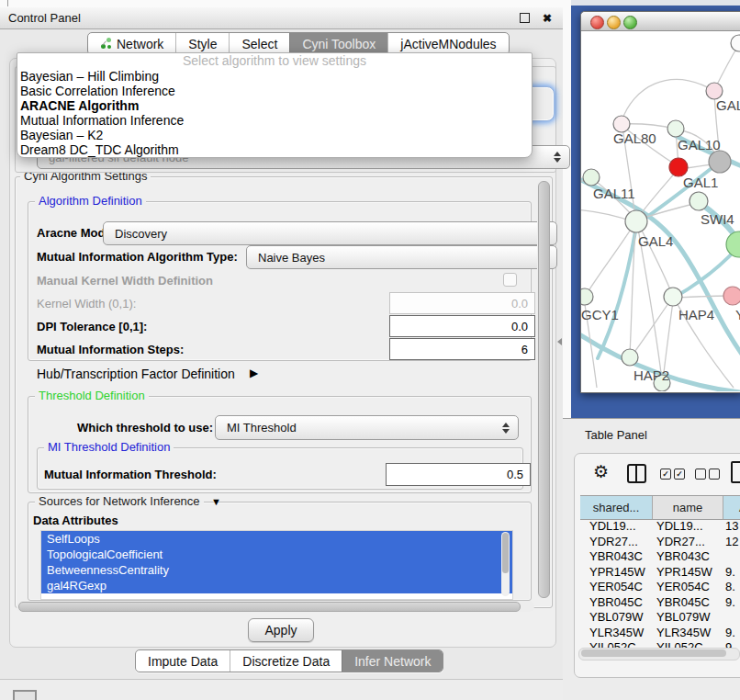 The image size is (740, 700). Describe the element at coordinates (393, 661) in the screenshot. I see `tab-infer-network-label: Infer Network` at that location.